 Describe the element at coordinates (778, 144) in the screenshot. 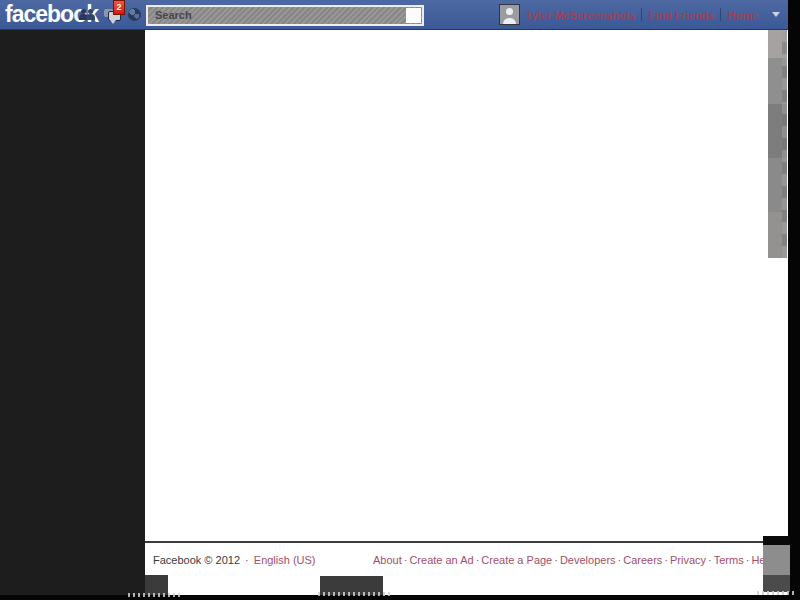

I see `scrollbar` at that location.